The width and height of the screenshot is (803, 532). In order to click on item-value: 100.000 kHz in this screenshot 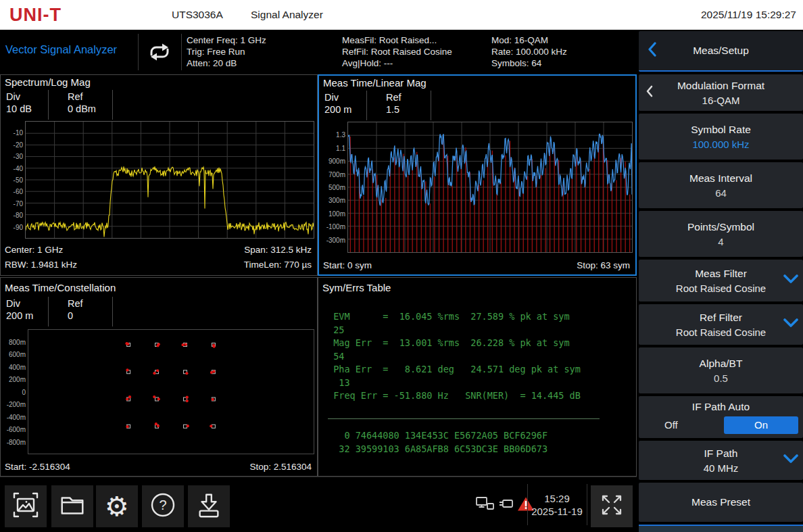, I will do `click(721, 145)`.